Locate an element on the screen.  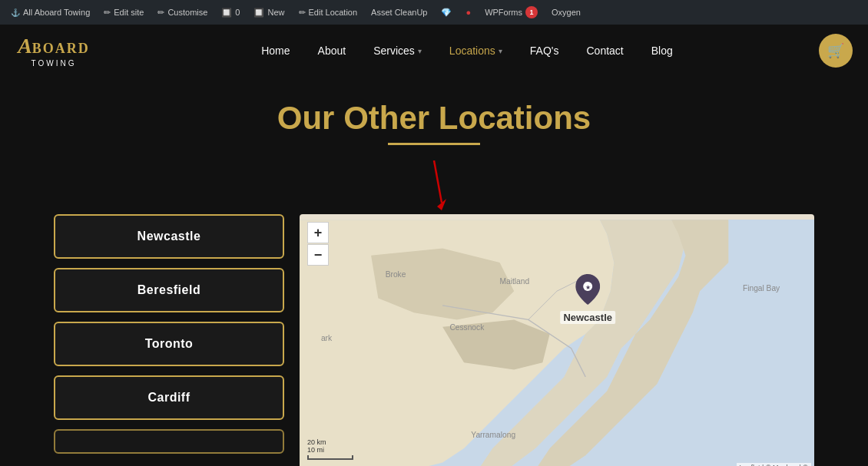
map-attribution: Leaflet | © Mapbox | © is located at coordinates (774, 464).